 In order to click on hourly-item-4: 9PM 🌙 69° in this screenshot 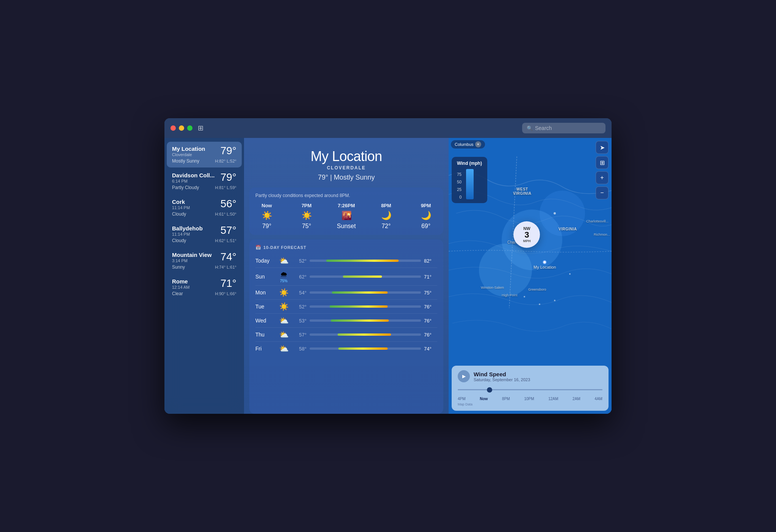, I will do `click(426, 216)`.